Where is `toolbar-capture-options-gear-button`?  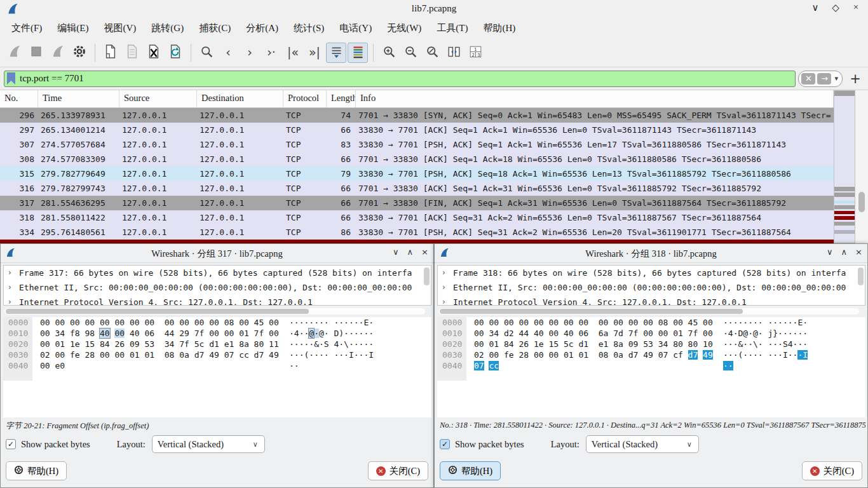 toolbar-capture-options-gear-button is located at coordinates (79, 53).